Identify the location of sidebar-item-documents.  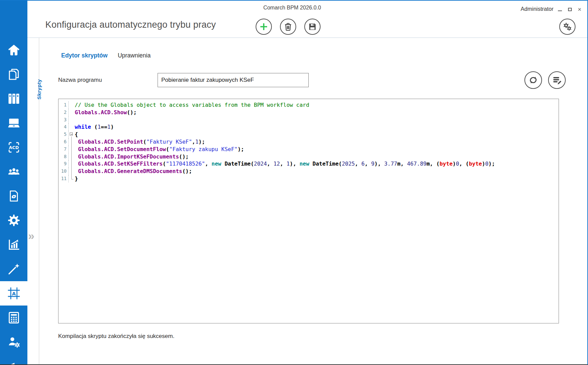
(14, 74).